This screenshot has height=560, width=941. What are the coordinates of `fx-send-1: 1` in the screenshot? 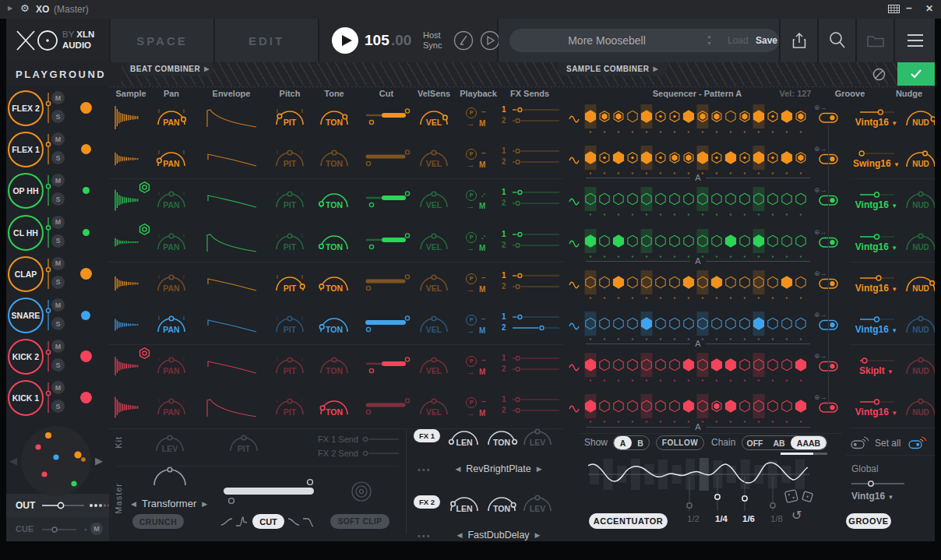 It's located at (532, 235).